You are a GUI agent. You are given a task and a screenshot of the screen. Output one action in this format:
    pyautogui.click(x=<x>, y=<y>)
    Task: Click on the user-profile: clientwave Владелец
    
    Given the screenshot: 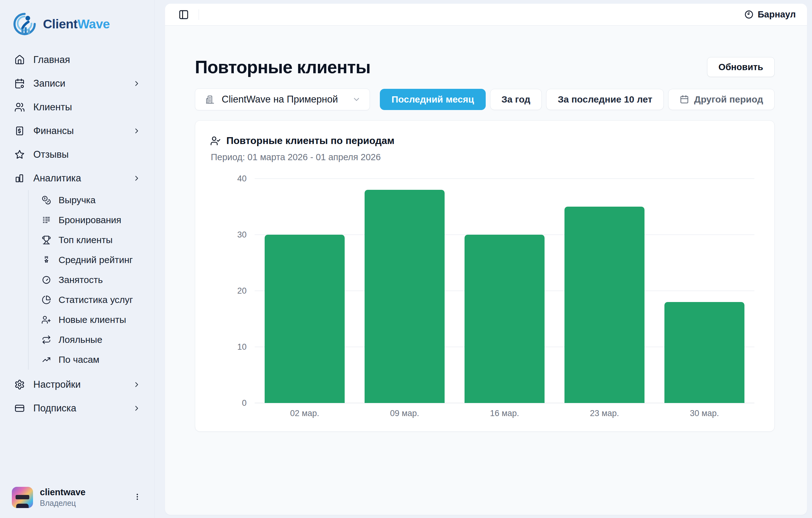 What is the action you would take?
    pyautogui.click(x=77, y=497)
    